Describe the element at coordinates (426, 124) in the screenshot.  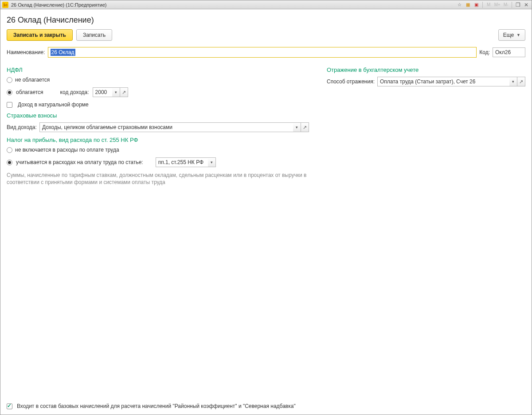
I see `right-column: Отражение в бухгалтерском учете Способ о…` at that location.